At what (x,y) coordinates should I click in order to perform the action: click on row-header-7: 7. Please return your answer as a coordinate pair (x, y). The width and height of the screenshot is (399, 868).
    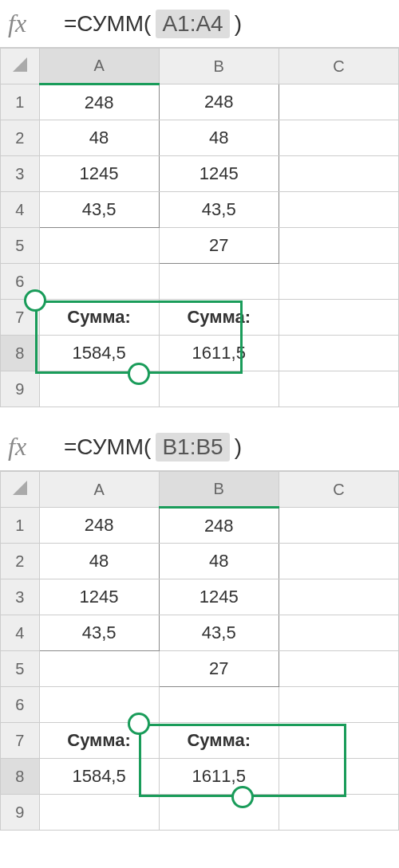
    Looking at the image, I should click on (21, 741).